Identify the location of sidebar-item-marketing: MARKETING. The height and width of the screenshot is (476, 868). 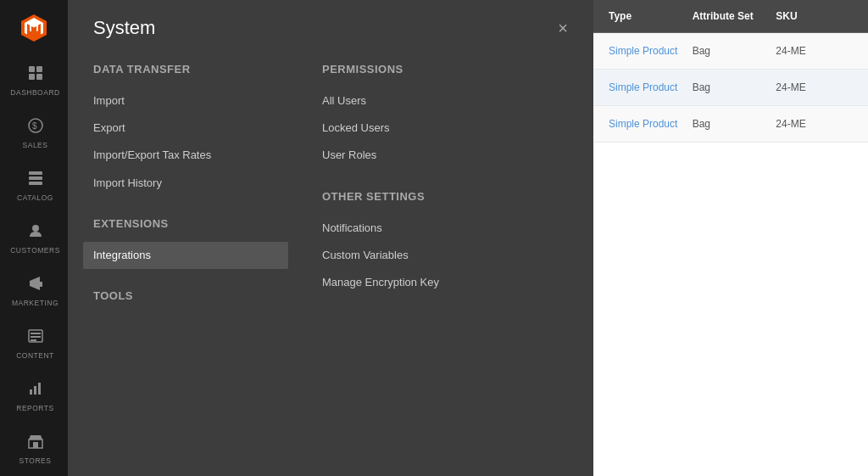
(34, 292).